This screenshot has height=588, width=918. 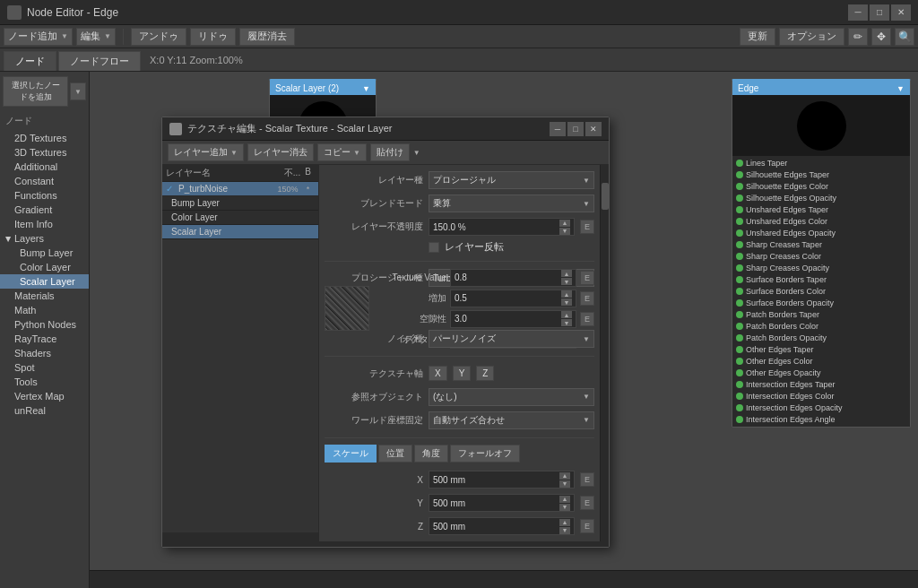 I want to click on socket-silhouette-taper: Silhouette Edges Taper, so click(x=821, y=175).